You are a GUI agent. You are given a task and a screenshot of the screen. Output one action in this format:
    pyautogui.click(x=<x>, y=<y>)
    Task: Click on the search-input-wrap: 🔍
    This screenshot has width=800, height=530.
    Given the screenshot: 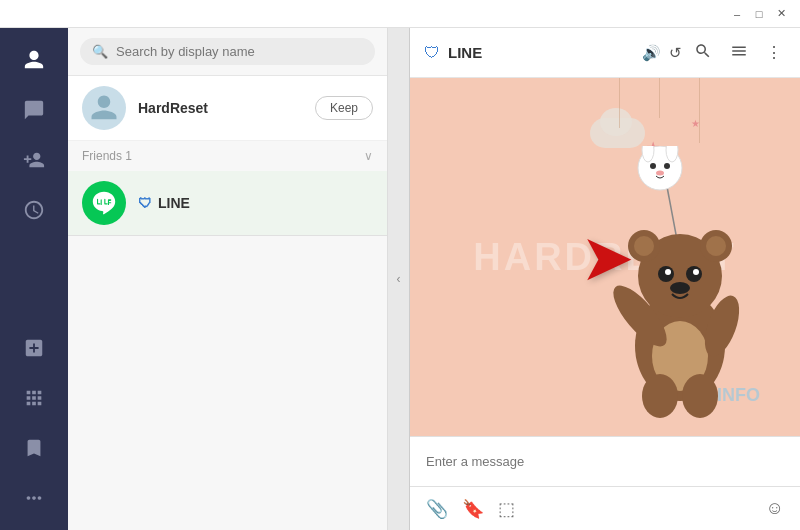 What is the action you would take?
    pyautogui.click(x=228, y=52)
    